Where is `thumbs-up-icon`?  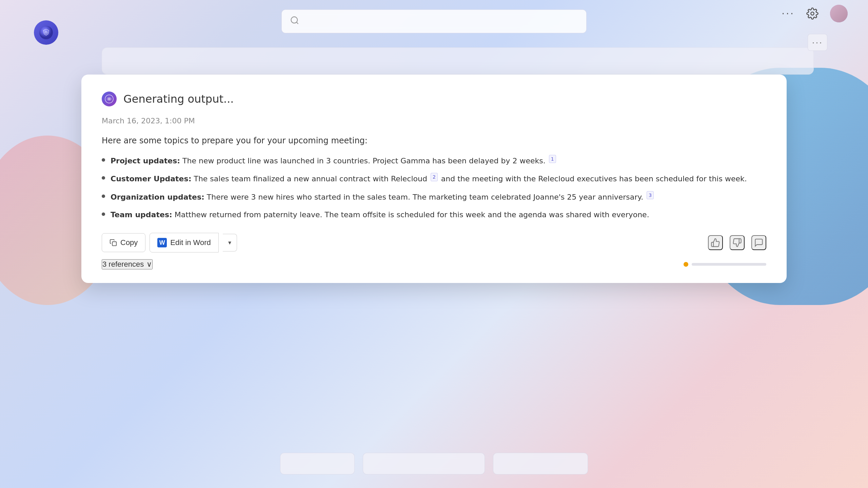
thumbs-up-icon is located at coordinates (715, 243).